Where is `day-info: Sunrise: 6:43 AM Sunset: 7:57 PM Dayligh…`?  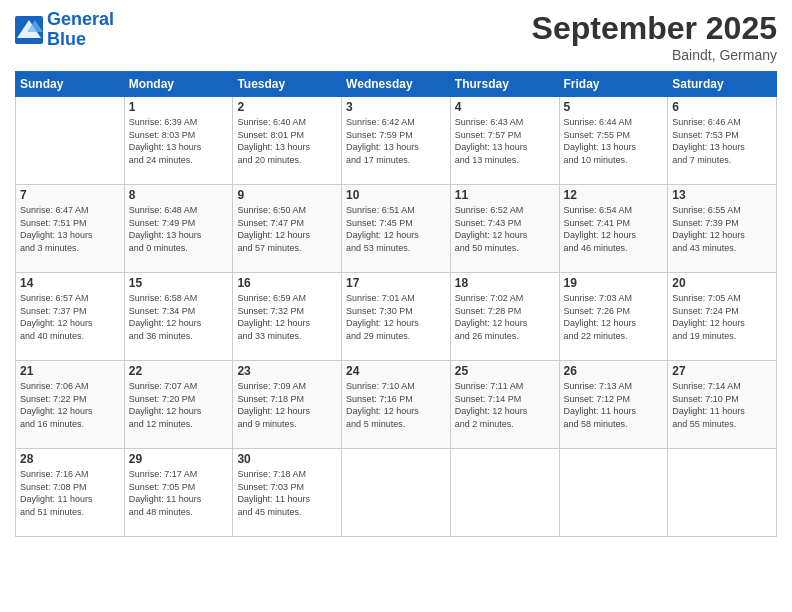
day-info: Sunrise: 6:43 AM Sunset: 7:57 PM Dayligh… is located at coordinates (505, 141).